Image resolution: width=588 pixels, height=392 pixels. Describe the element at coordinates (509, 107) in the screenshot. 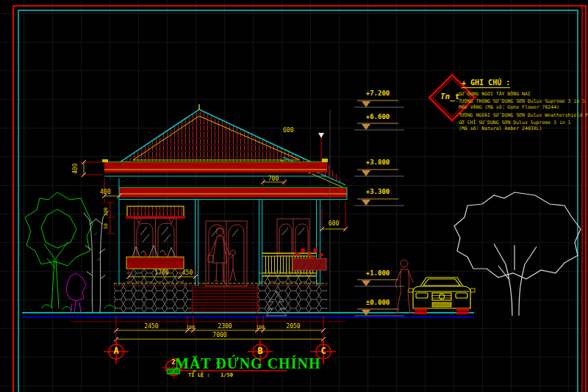

I see `note-line: MÀU VÀNG (Mã số: Gone Flower 76244)` at that location.